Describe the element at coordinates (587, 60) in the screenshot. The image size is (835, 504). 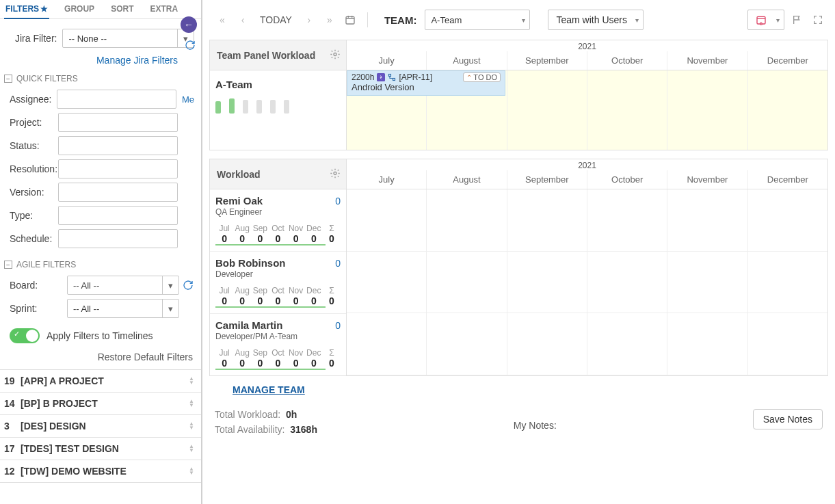
I see `timeline-months: July August September October November D…` at that location.